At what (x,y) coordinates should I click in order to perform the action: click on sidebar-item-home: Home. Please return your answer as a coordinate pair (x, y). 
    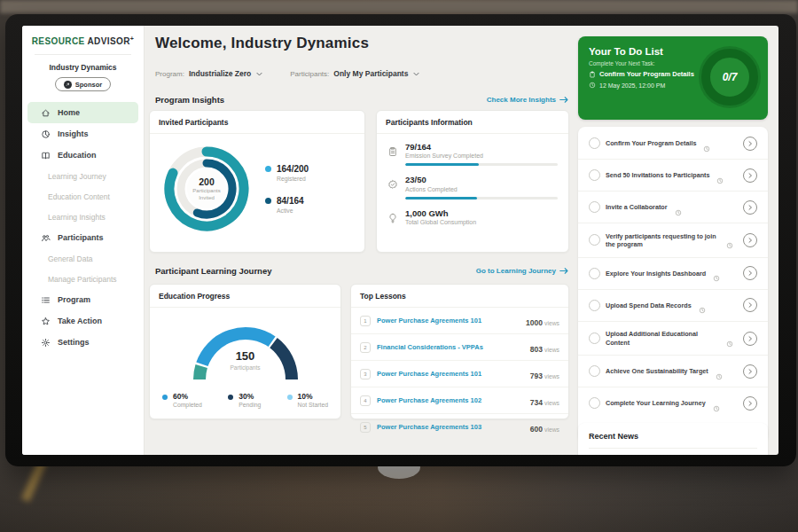
    Looking at the image, I should click on (83, 113).